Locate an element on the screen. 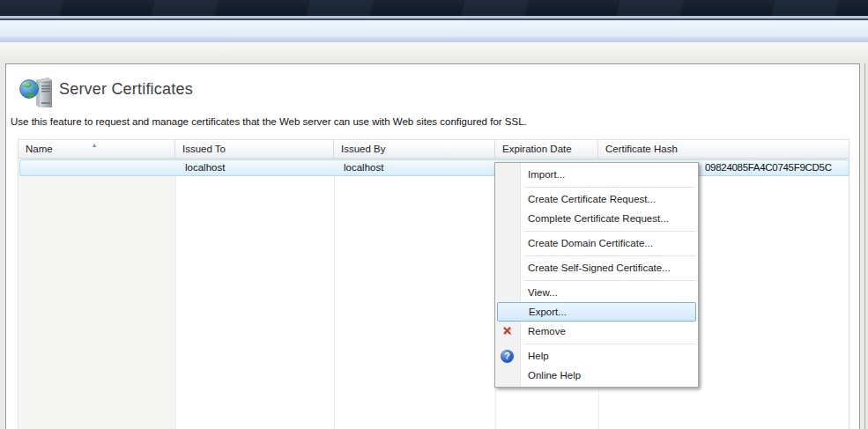 The image size is (868, 429). menu-item-online-help: Online Help is located at coordinates (597, 375).